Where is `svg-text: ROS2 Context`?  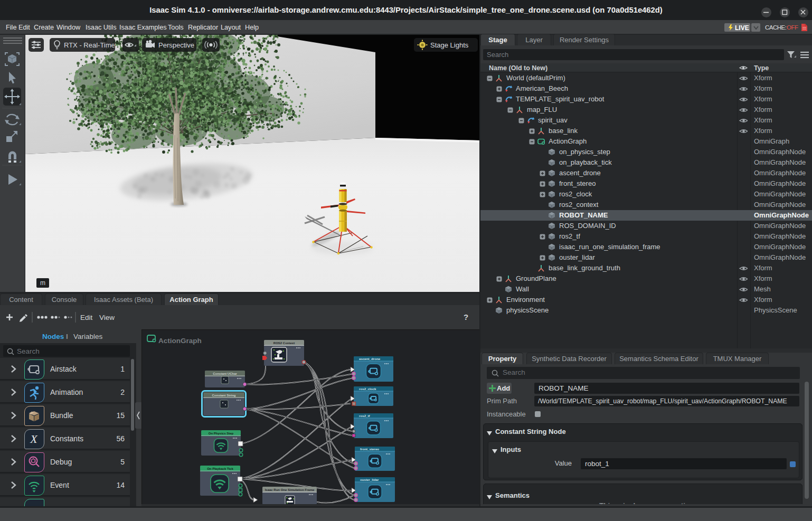 svg-text: ROS2 Context is located at coordinates (284, 343).